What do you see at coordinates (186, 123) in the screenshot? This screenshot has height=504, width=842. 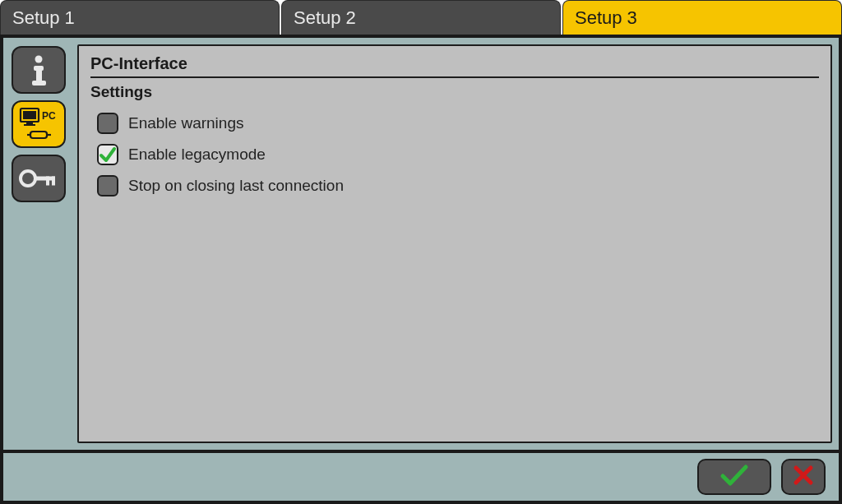 I see `option-label: Enable warnings` at bounding box center [186, 123].